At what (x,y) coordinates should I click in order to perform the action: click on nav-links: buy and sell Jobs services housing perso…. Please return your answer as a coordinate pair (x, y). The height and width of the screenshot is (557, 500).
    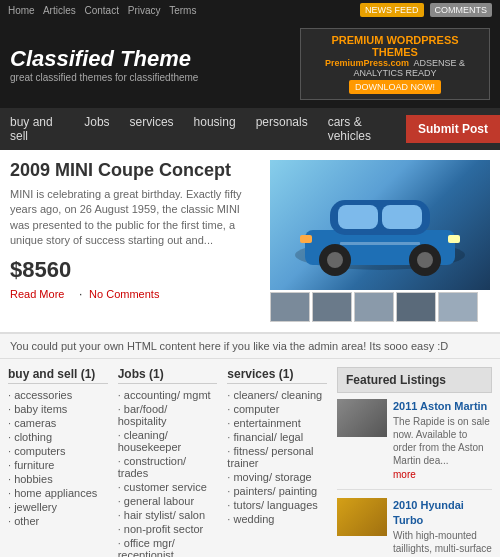
    Looking at the image, I should click on (203, 129).